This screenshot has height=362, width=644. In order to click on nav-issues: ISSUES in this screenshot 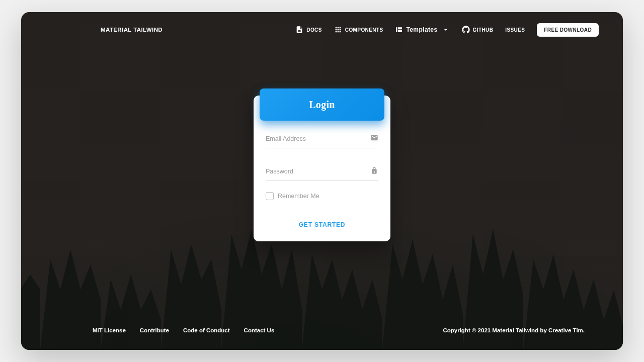, I will do `click(515, 30)`.